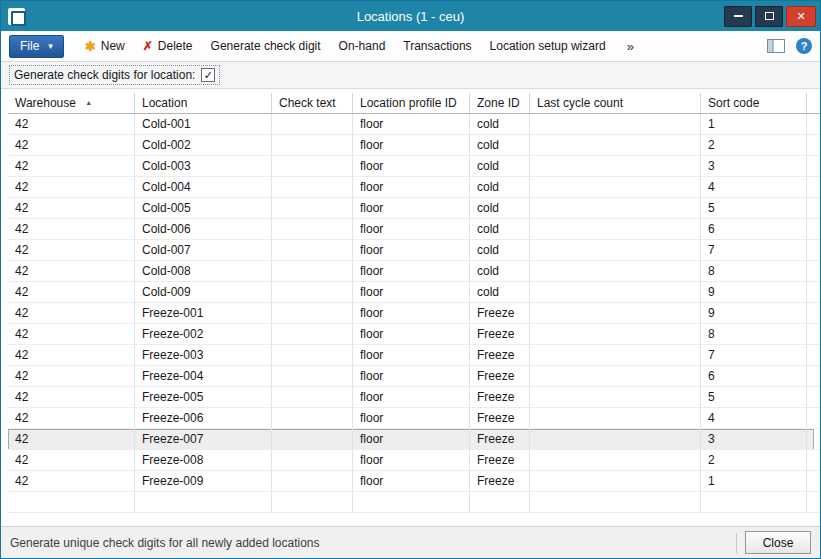 The width and height of the screenshot is (821, 559). I want to click on table-row: 42Cold-008floorcold8, so click(411, 272).